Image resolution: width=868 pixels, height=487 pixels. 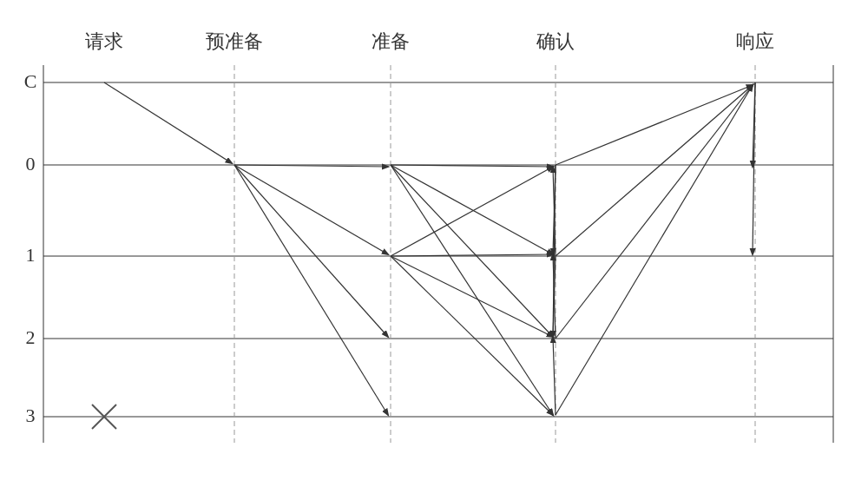 What do you see at coordinates (391, 42) in the screenshot?
I see `col-label-prepare: 准备` at bounding box center [391, 42].